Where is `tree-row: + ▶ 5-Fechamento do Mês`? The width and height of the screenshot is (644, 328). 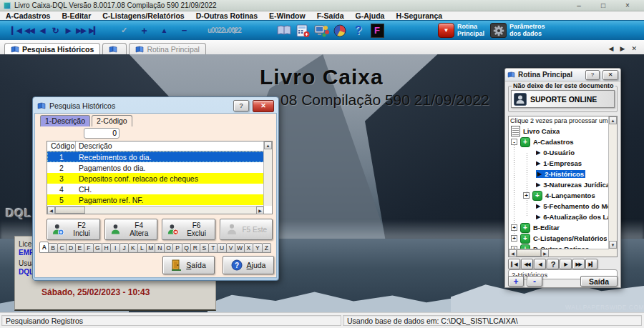
tree-row: + ▶ 5-Fechamento do Mês is located at coordinates (559, 206).